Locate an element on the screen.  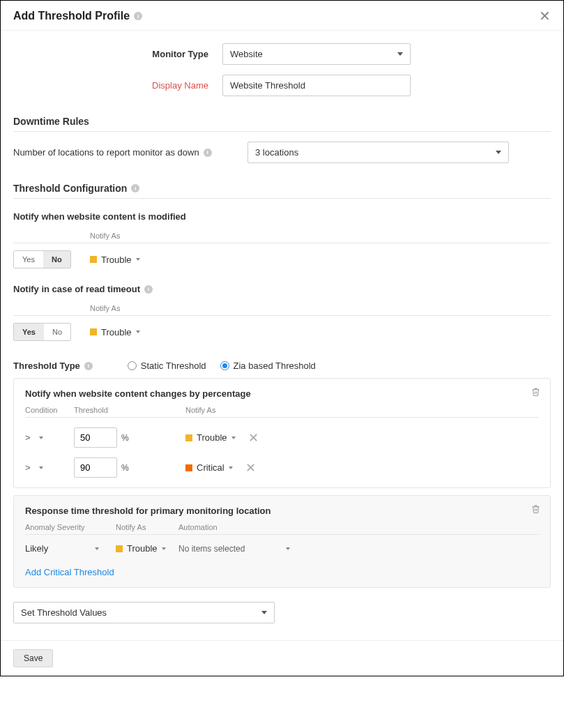
anomaly-severity-select: Likely is located at coordinates (70, 548).